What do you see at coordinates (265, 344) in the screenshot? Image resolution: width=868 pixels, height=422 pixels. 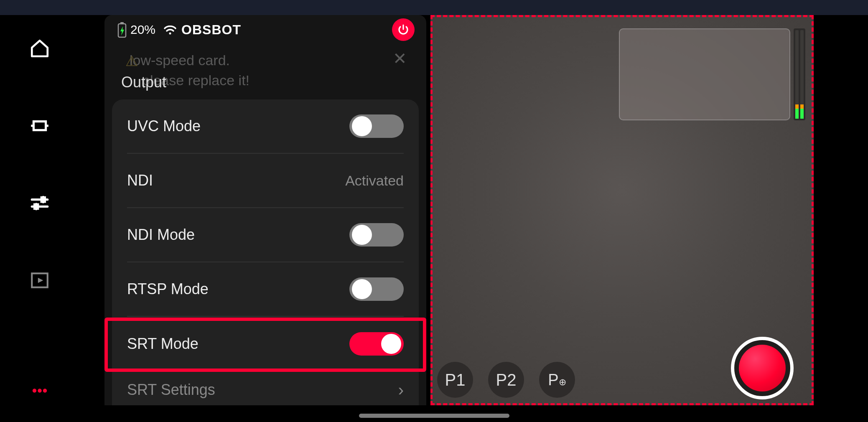 I see `row-srt-mode: SRT Mode` at bounding box center [265, 344].